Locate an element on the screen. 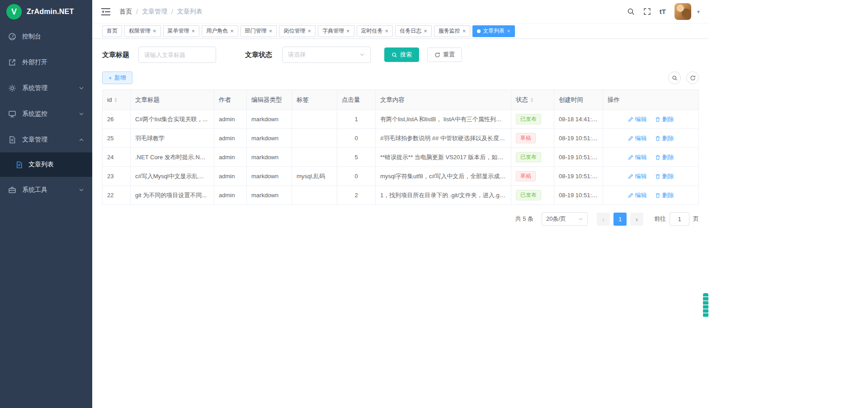 This screenshot has width=868, height=408. tab-bar: 首页 权限管理 × 菜单管理 × 用户角色 × 部门管理 × 岗位管理 × is located at coordinates (401, 31).